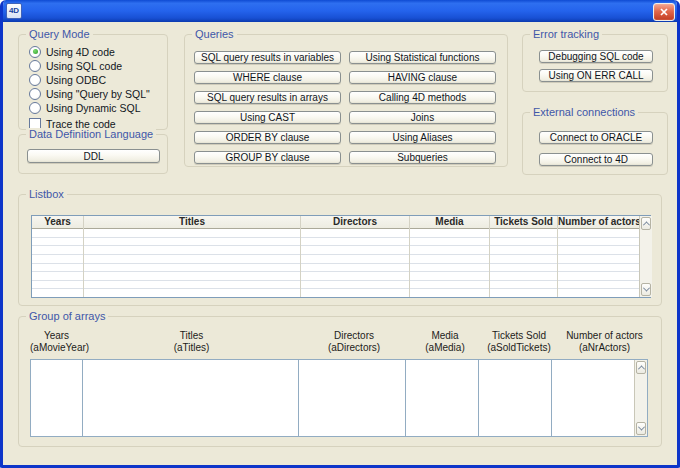 The image size is (680, 468). Describe the element at coordinates (93, 82) in the screenshot. I see `group-query-mode: Query Mode Using 4D code Using SQL code …` at that location.